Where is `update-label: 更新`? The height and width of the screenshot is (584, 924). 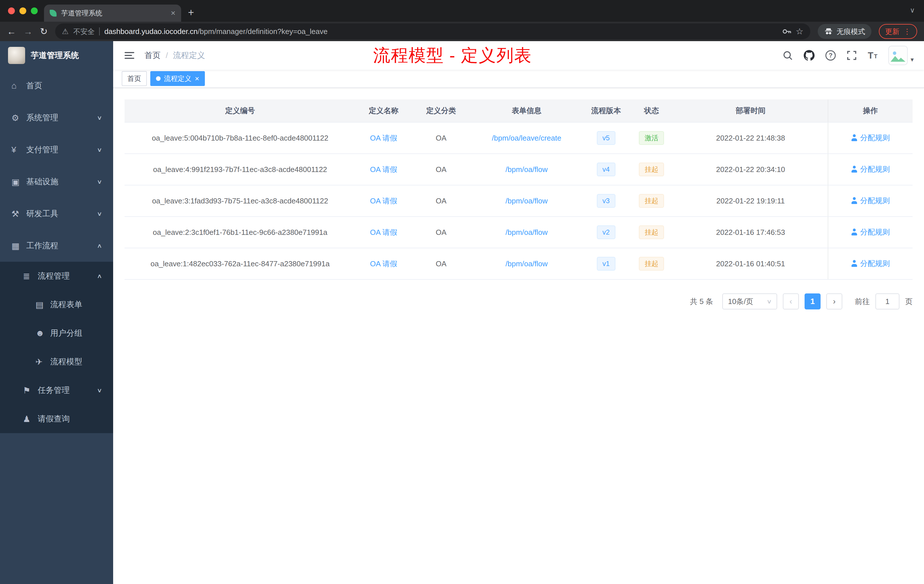
update-label: 更新 is located at coordinates (893, 31).